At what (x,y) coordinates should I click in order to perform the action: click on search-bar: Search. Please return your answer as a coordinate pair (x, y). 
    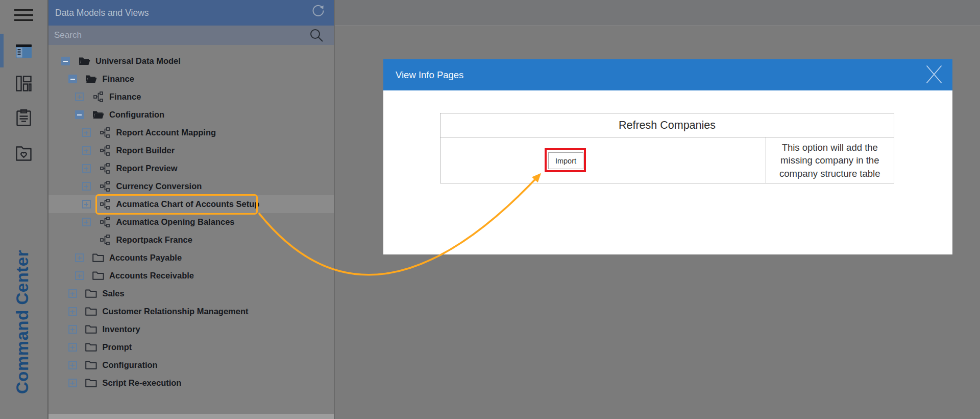
    Looking at the image, I should click on (191, 35).